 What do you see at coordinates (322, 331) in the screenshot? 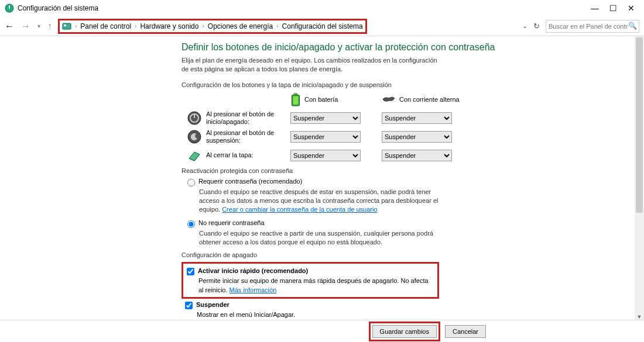
I see `footer: Guardar cambios Cancelar` at bounding box center [322, 331].